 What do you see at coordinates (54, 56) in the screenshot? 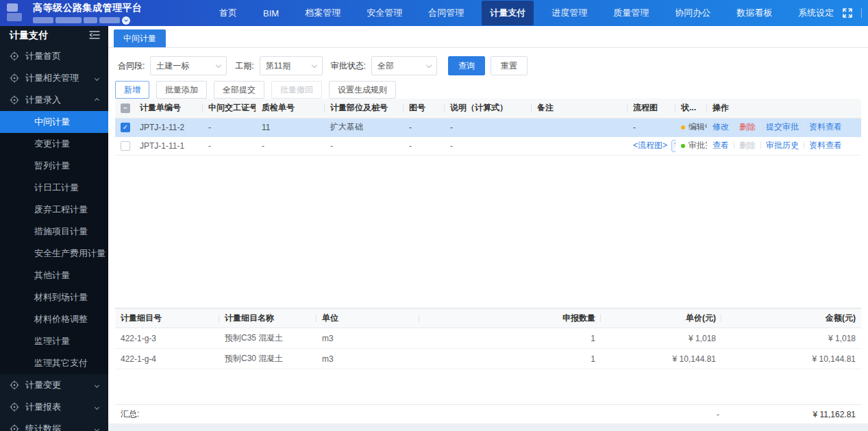
I see `sidebar-item-measure-home: 计量首页` at bounding box center [54, 56].